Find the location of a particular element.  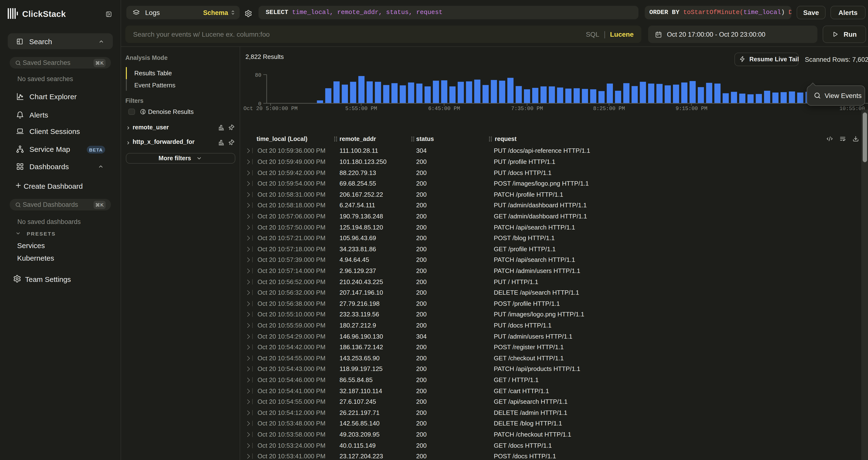

svg-text: 5:55:00 PM is located at coordinates (361, 109).